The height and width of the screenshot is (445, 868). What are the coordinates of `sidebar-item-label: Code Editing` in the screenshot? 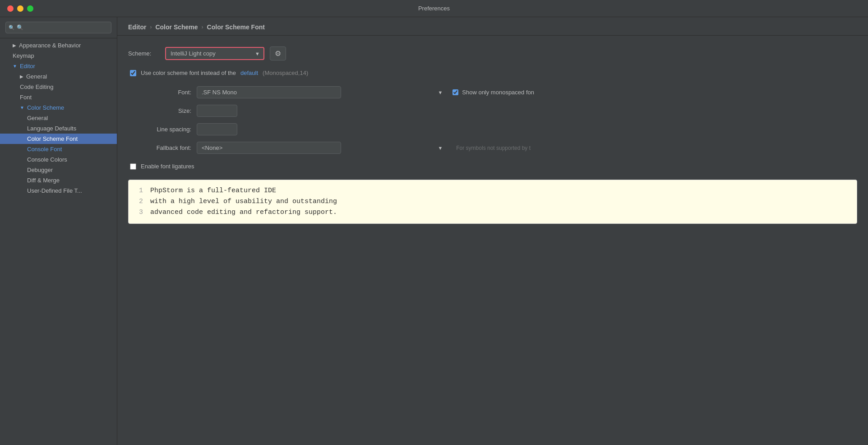 It's located at (37, 87).